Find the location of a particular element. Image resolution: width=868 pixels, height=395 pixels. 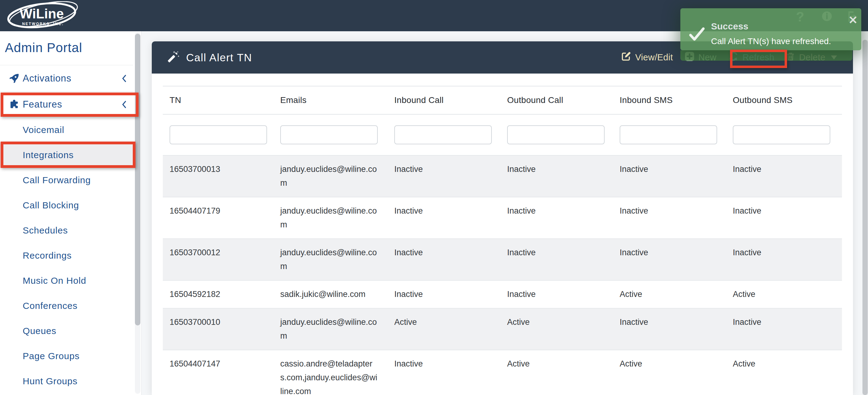

success-toast: Success Call Alert TN(s) have refreshed.… is located at coordinates (771, 29).